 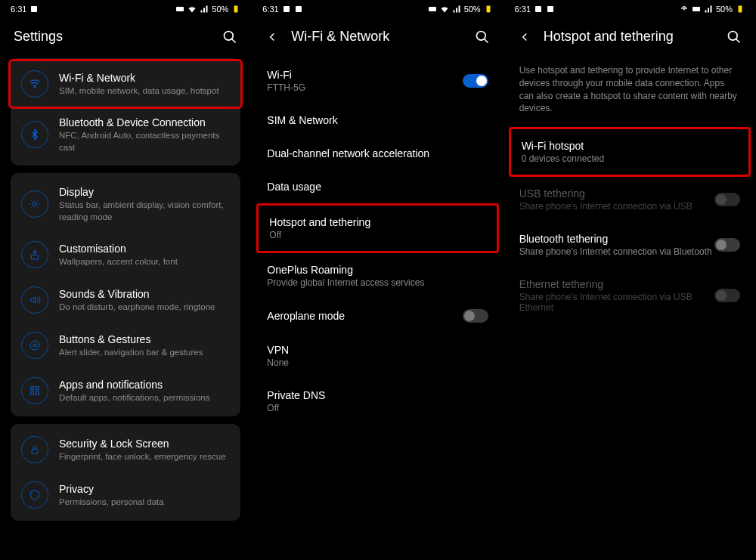 What do you see at coordinates (144, 91) in the screenshot?
I see `item-sub: SIM, mobile network, data usage, hotspot` at bounding box center [144, 91].